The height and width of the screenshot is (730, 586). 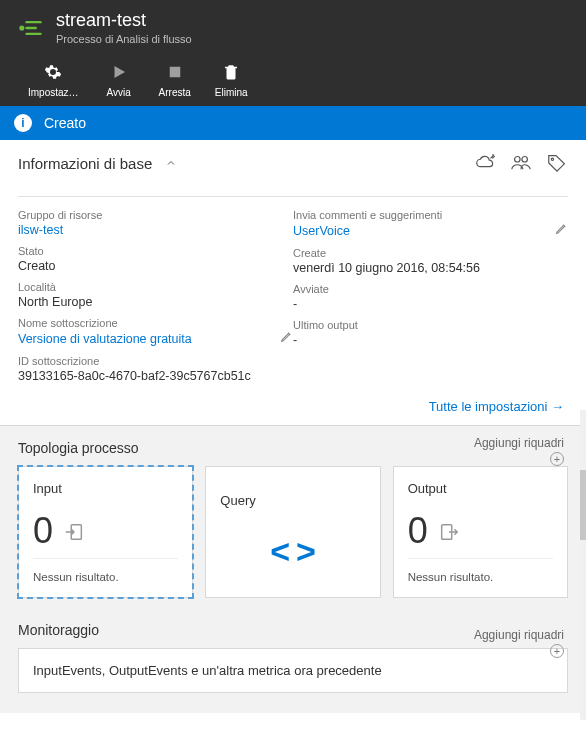 I want to click on subscription-id-label: ID sottoscrizione, so click(x=156, y=361).